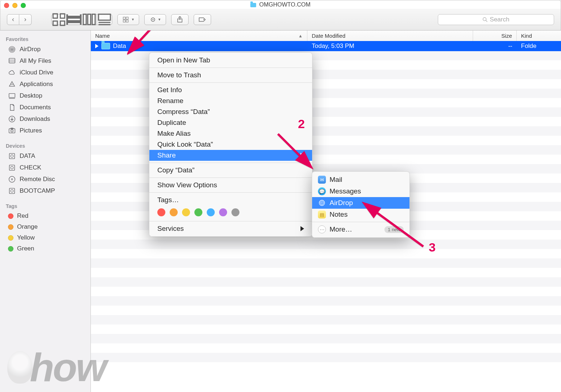 This screenshot has height=392, width=561. Describe the element at coordinates (302, 229) in the screenshot. I see `submenu-arrow-icon` at that location.